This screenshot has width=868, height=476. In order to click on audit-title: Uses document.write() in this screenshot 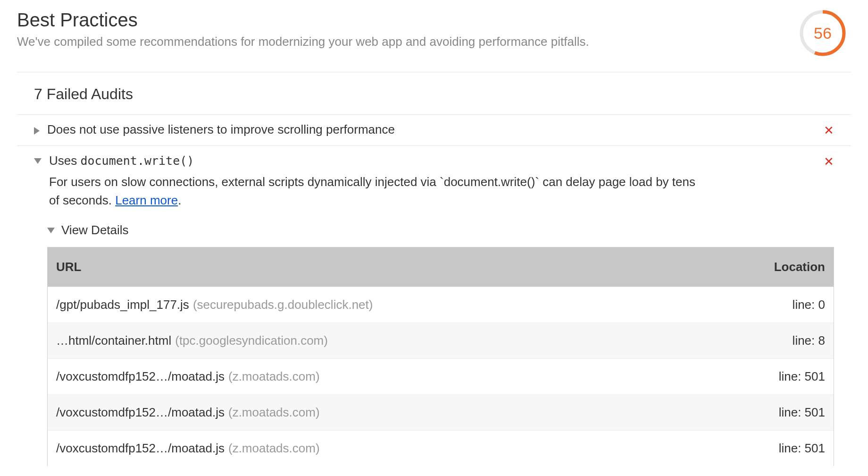, I will do `click(433, 161)`.